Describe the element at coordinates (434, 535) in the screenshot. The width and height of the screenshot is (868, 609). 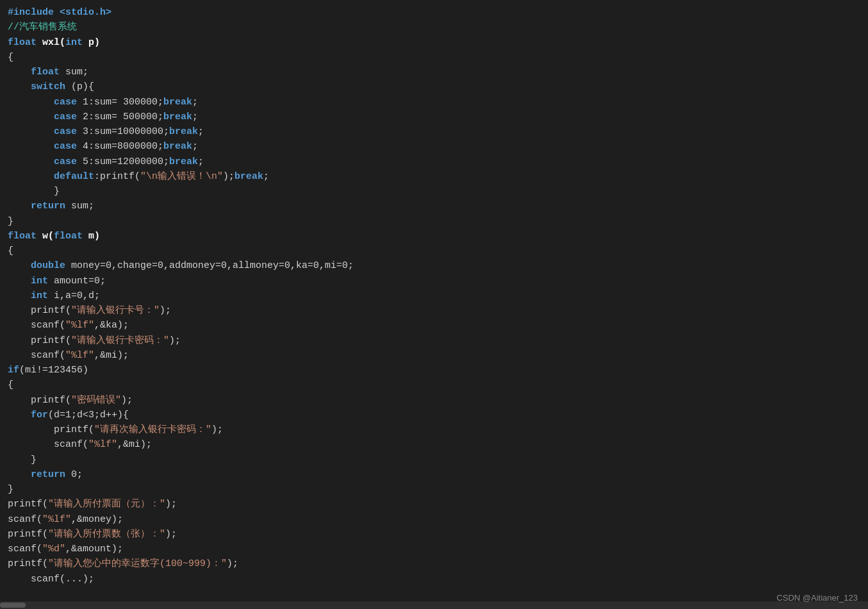
I see `code-line-36: printf("请输入所付票数（张）：");` at that location.